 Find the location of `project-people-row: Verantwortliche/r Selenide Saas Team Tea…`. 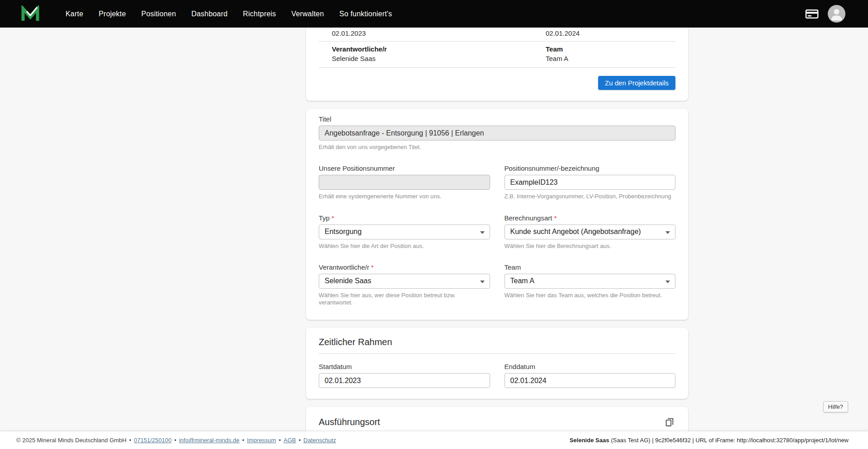

project-people-row: Verantwortliche/r Selenide Saas Team Tea… is located at coordinates (497, 54).